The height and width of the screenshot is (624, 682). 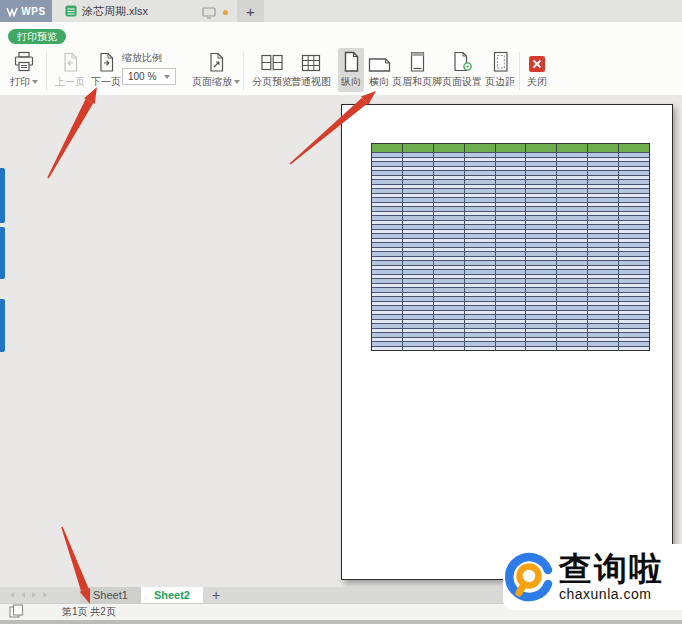 What do you see at coordinates (106, 11) in the screenshot?
I see `document-tab: 涂芯周期.xlsx` at bounding box center [106, 11].